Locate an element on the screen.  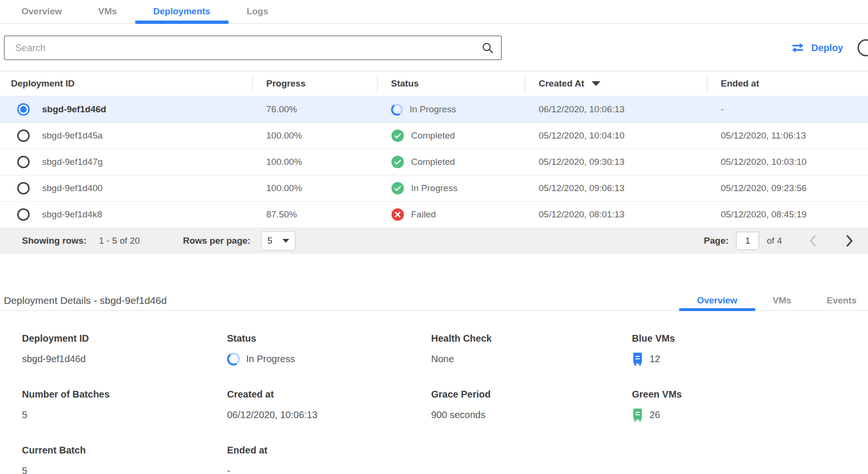
rows-per-page-value: 5 is located at coordinates (270, 241).